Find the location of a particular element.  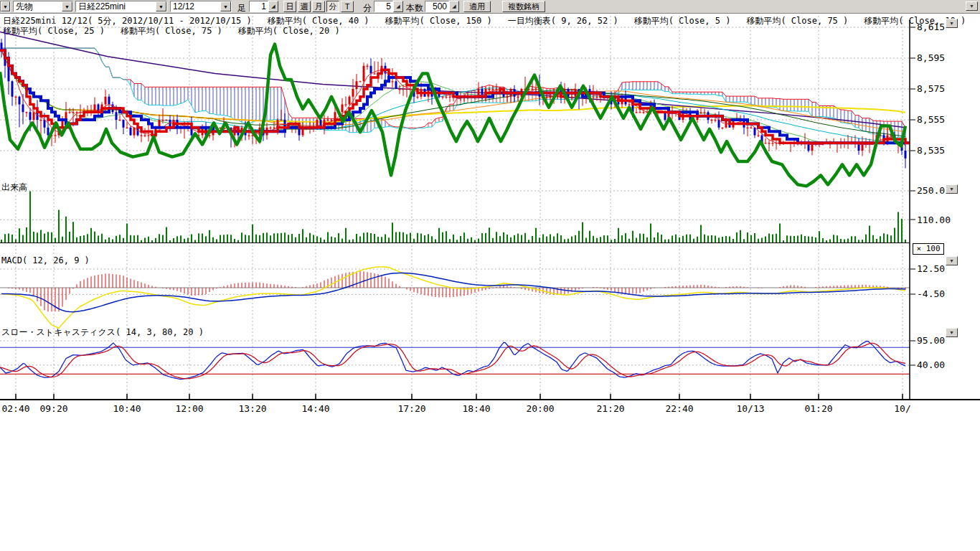

minute-count-value: 5 is located at coordinates (383, 6).